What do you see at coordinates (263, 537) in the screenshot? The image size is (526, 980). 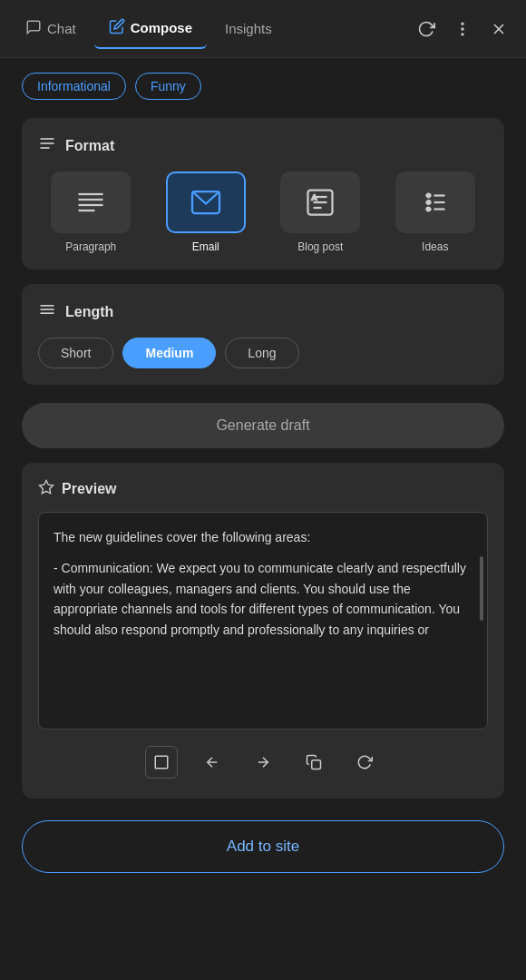 I see `preview-text-line-0: The new guidelines cover the following a…` at bounding box center [263, 537].